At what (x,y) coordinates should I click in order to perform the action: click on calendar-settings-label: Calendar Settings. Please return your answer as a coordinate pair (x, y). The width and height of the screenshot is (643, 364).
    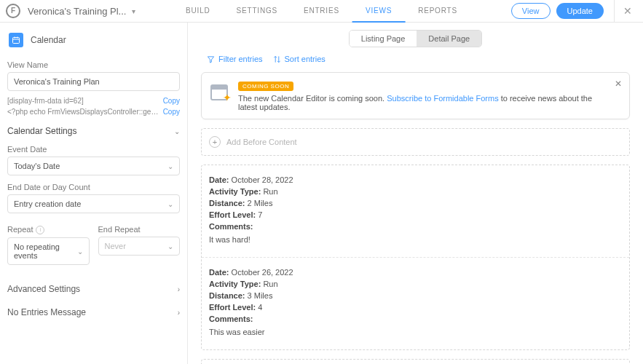
    Looking at the image, I should click on (42, 131).